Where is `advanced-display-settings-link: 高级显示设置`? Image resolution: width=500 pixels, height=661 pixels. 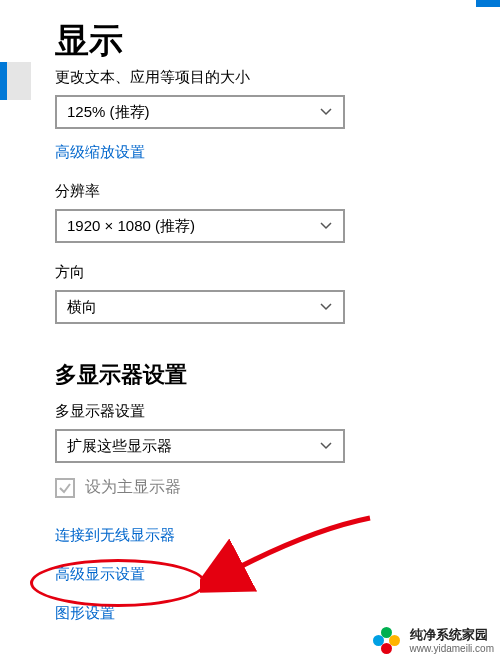
advanced-display-settings-link: 高级显示设置 is located at coordinates (270, 574).